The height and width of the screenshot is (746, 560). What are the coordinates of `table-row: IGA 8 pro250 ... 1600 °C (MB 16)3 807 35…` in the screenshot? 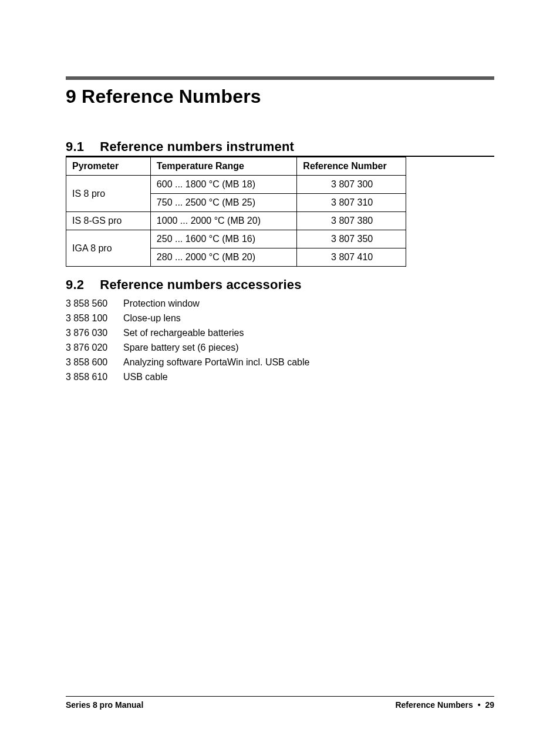 It's located at (236, 240).